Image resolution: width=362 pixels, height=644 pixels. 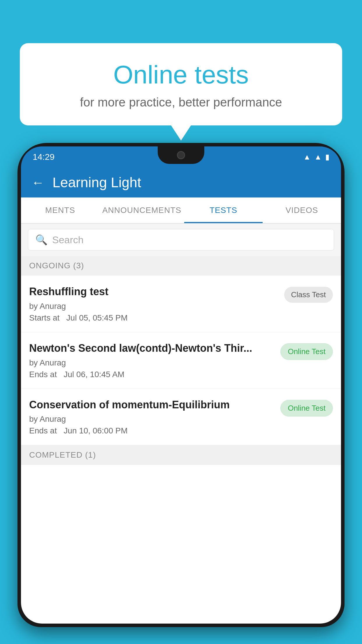 What do you see at coordinates (181, 417) in the screenshot?
I see `test-item-3: Conservation of momentum-Equilibrium by …` at bounding box center [181, 417].